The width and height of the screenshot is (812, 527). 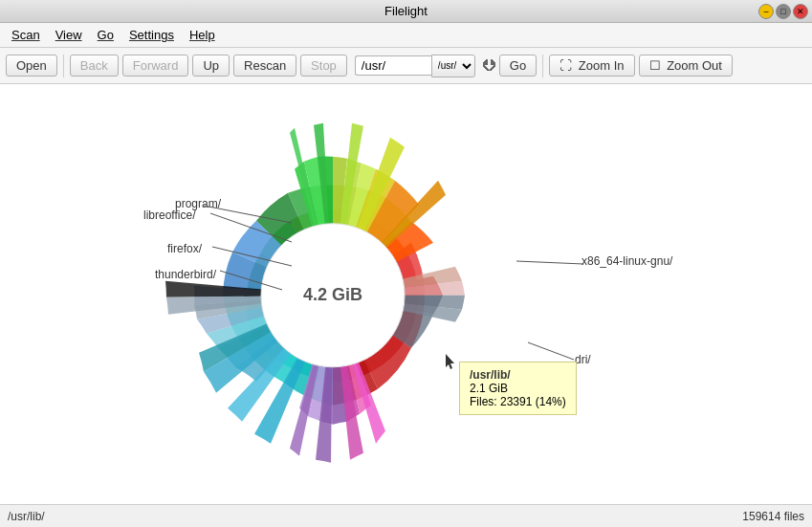 I want to click on menu-settings: Settings, so click(x=151, y=34).